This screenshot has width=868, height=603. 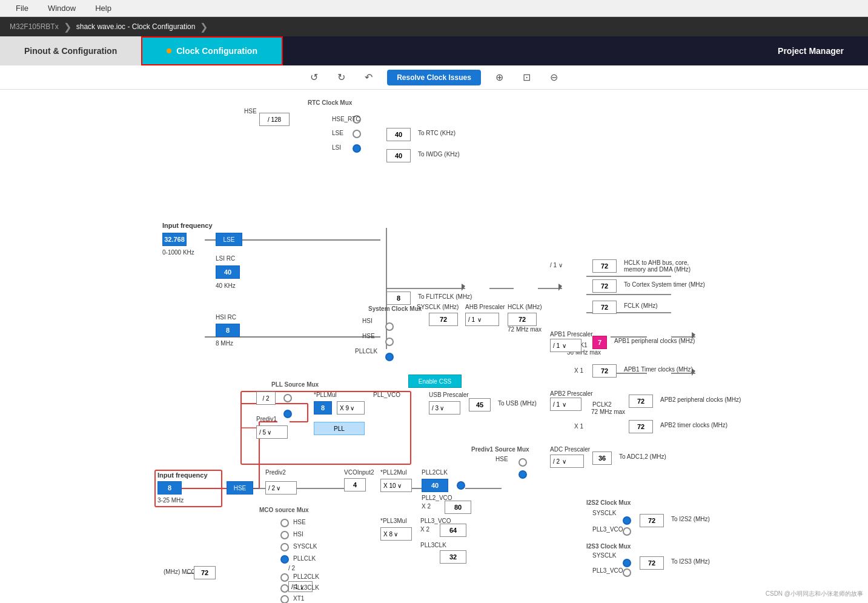 What do you see at coordinates (224, 343) in the screenshot?
I see `hsi-mhz-label: 8 MHz` at bounding box center [224, 343].